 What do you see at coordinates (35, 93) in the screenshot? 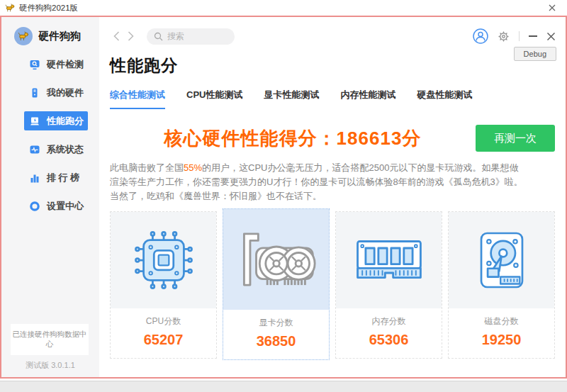
I see `pc-tower-icon` at bounding box center [35, 93].